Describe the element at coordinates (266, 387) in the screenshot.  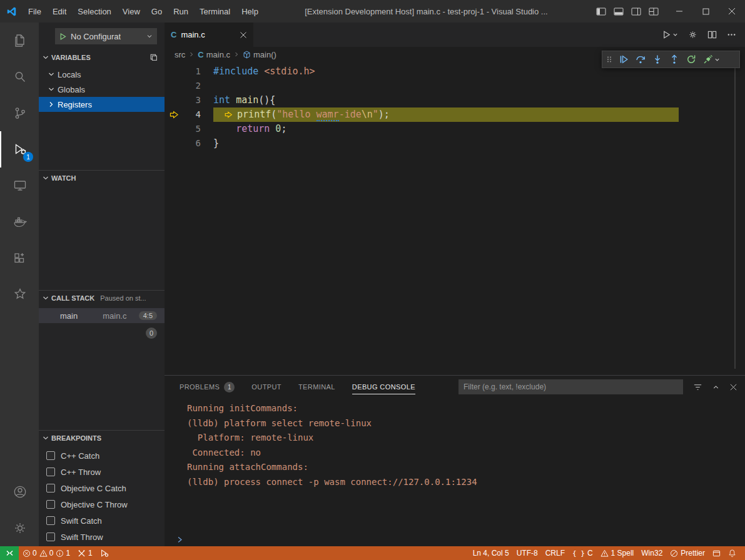
I see `panel-tab-output: OUTPUT` at that location.